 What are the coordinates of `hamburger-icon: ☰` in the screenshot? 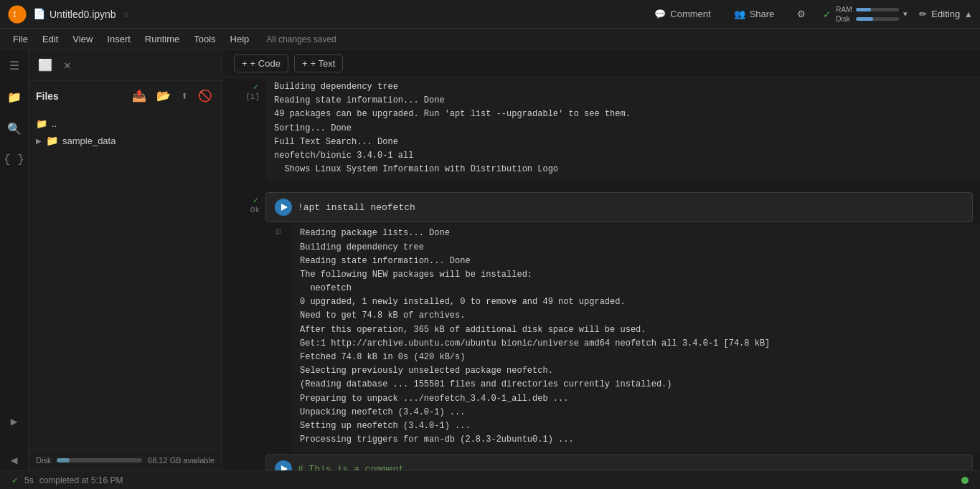 It's located at (14, 66).